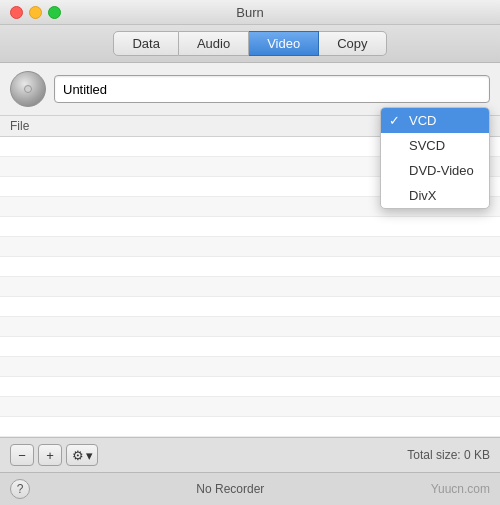 The image size is (500, 505). I want to click on tab-video: Video, so click(284, 44).